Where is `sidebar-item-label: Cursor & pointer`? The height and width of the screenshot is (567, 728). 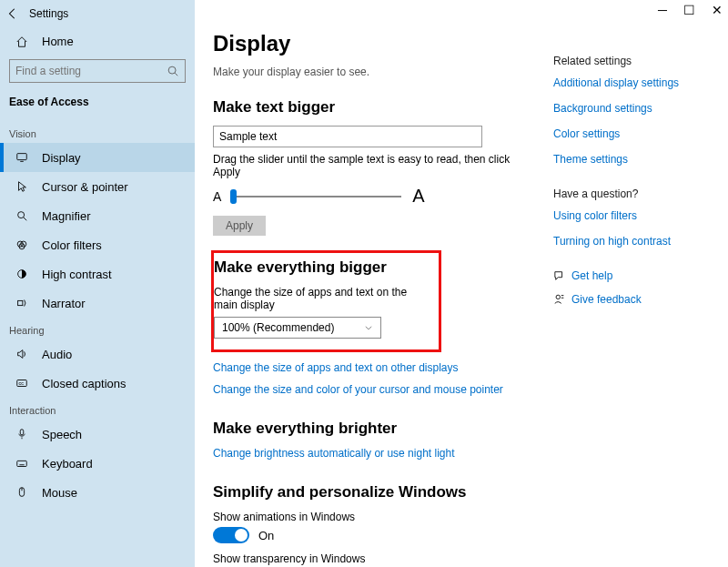 sidebar-item-label: Cursor & pointer is located at coordinates (86, 187).